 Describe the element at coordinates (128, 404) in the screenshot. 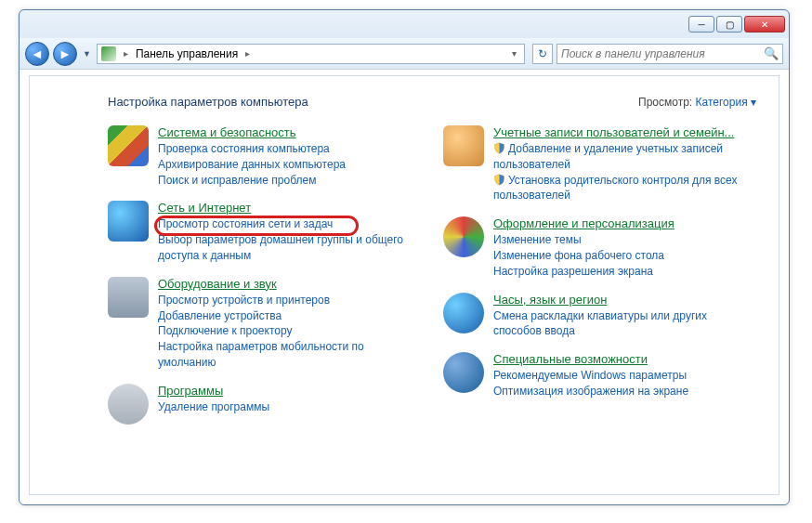

I see `prog-icon` at that location.